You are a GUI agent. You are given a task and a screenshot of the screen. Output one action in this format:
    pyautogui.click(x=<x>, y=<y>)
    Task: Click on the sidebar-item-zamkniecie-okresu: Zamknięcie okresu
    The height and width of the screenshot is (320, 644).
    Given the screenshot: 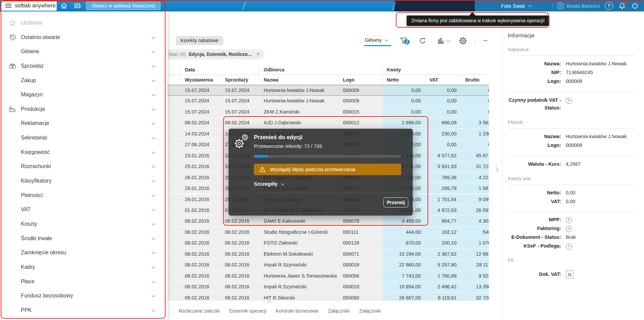 What is the action you would take?
    pyautogui.click(x=84, y=253)
    